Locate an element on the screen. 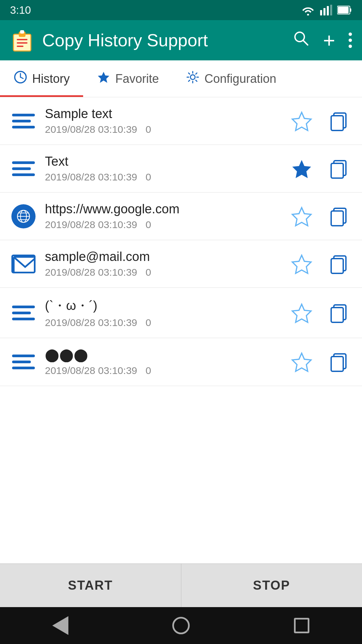 The image size is (362, 644). list-item: Text 2019/08/28 03:10:39 0 is located at coordinates (181, 169).